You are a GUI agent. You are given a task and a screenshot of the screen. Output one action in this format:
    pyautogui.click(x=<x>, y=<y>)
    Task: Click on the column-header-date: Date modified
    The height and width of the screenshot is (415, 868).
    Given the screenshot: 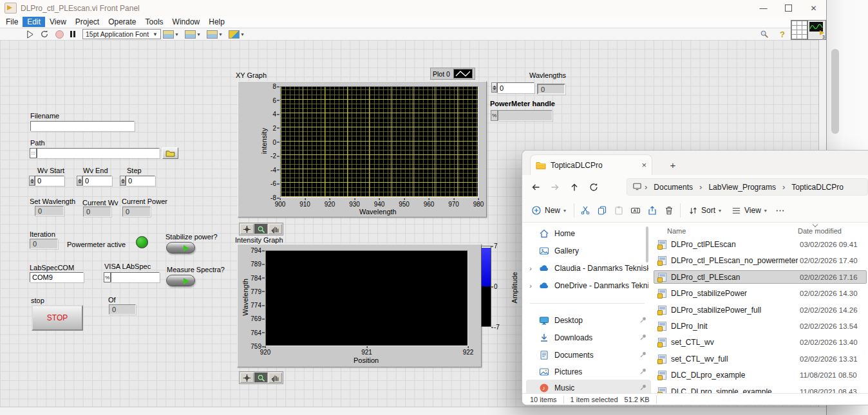 What is the action you would take?
    pyautogui.click(x=820, y=231)
    